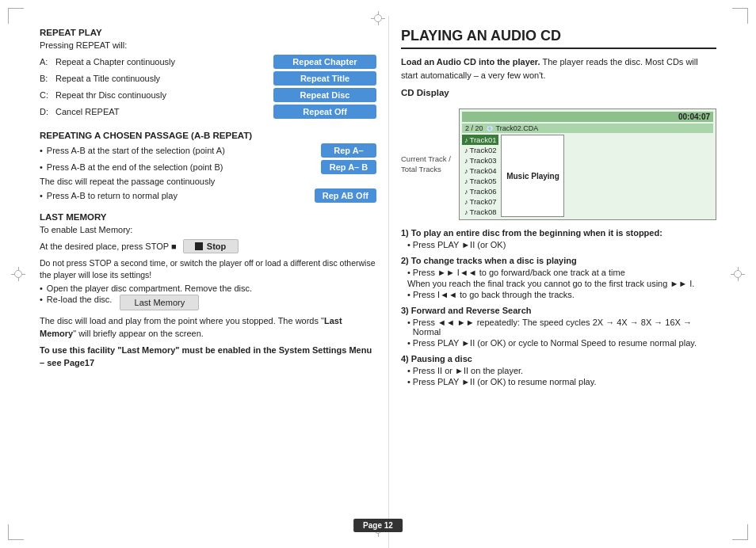 The height and width of the screenshot is (548, 756). What do you see at coordinates (208, 356) in the screenshot?
I see `lm-final-note: To use this facility "Last Memory" must …` at bounding box center [208, 356].